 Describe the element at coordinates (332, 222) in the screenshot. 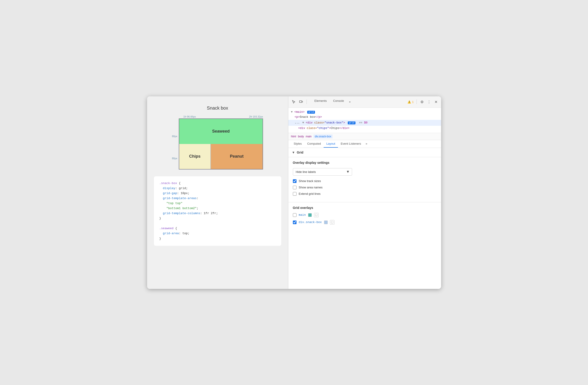

I see `overlay-snack-box-icon-button` at that location.